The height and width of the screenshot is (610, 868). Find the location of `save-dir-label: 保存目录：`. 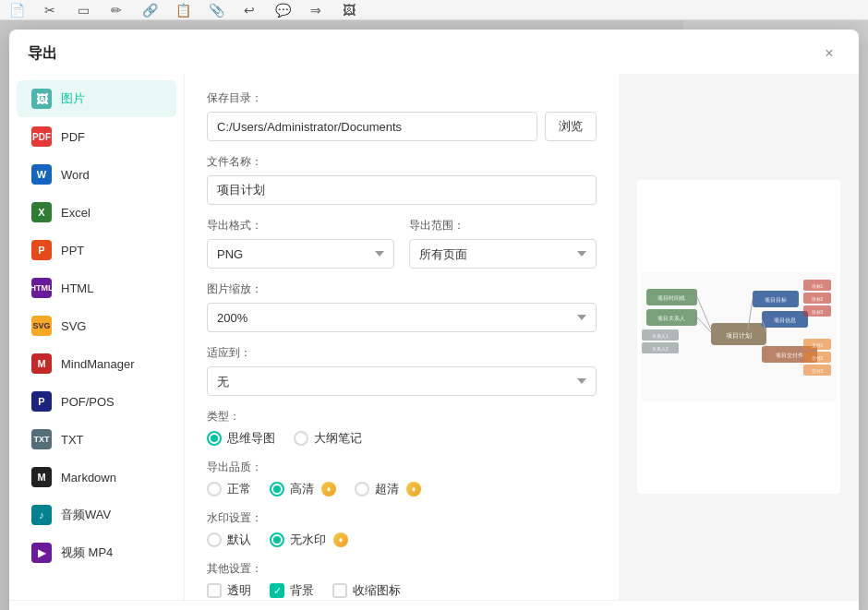

save-dir-label: 保存目录： is located at coordinates (402, 98).